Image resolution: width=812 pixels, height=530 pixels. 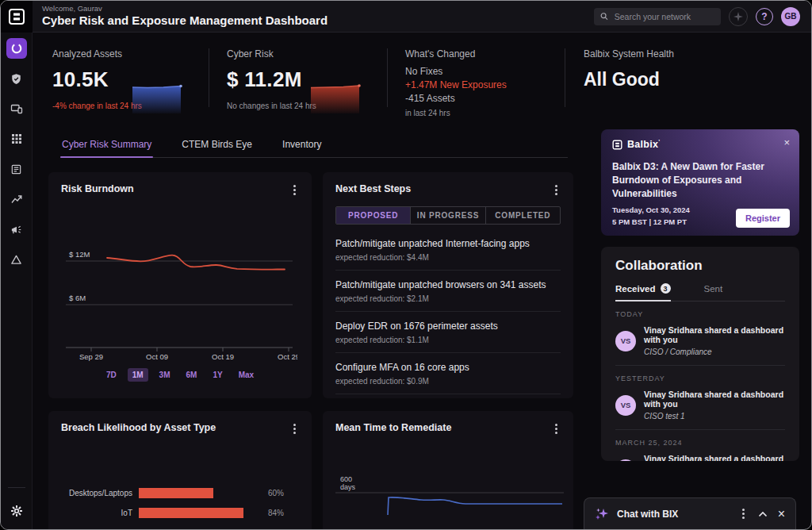 I want to click on tab-in-progress: IN PROGRESS, so click(x=447, y=216).